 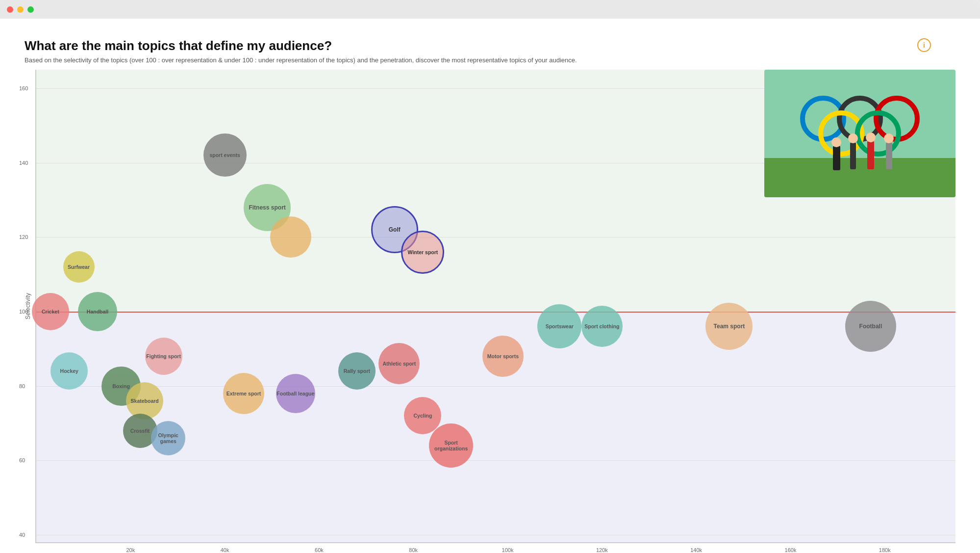 What do you see at coordinates (225, 550) in the screenshot?
I see `x-tick-40k: 40k` at bounding box center [225, 550].